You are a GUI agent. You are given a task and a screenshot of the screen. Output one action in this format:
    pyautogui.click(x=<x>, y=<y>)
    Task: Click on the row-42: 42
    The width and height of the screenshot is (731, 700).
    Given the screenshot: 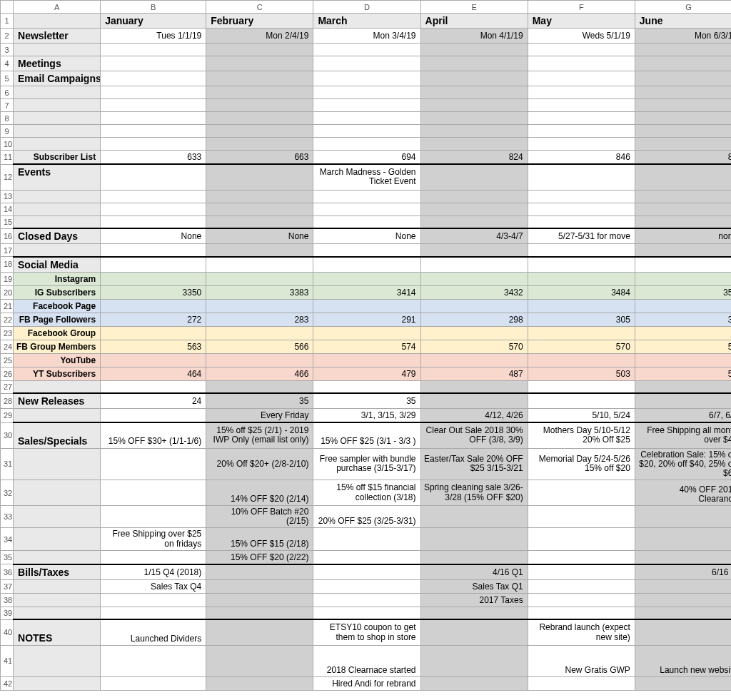 What is the action you would take?
    pyautogui.click(x=7, y=684)
    